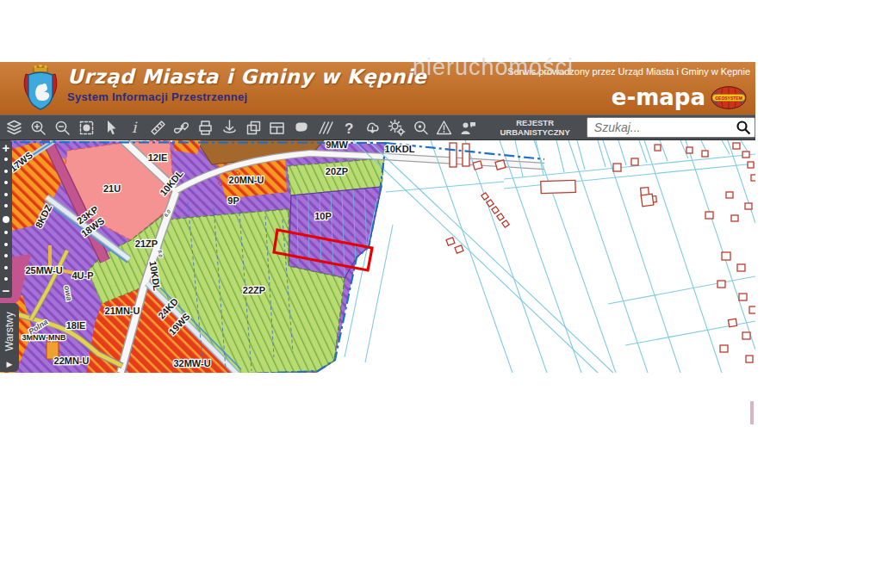 The image size is (882, 588). Describe the element at coordinates (397, 127) in the screenshot. I see `settings-gears-icon` at that location.